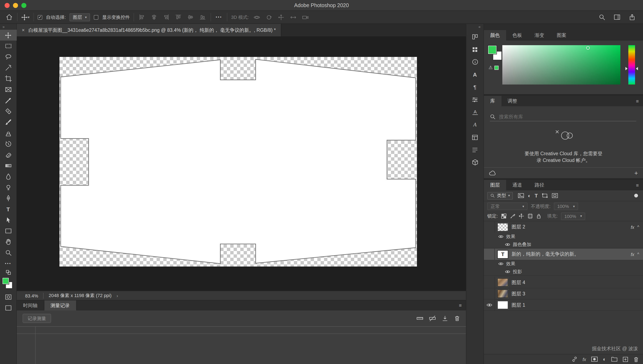 Image resolution: width=643 pixels, height=364 pixels. I want to click on show-transform-checkbox, so click(96, 17).